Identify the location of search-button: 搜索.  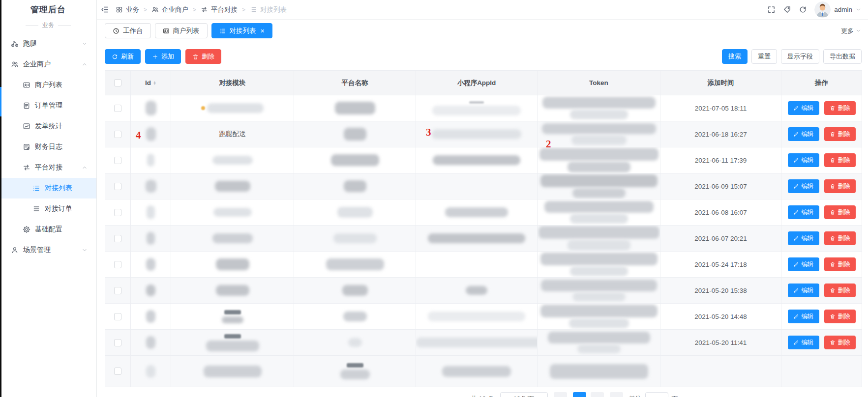
(735, 57).